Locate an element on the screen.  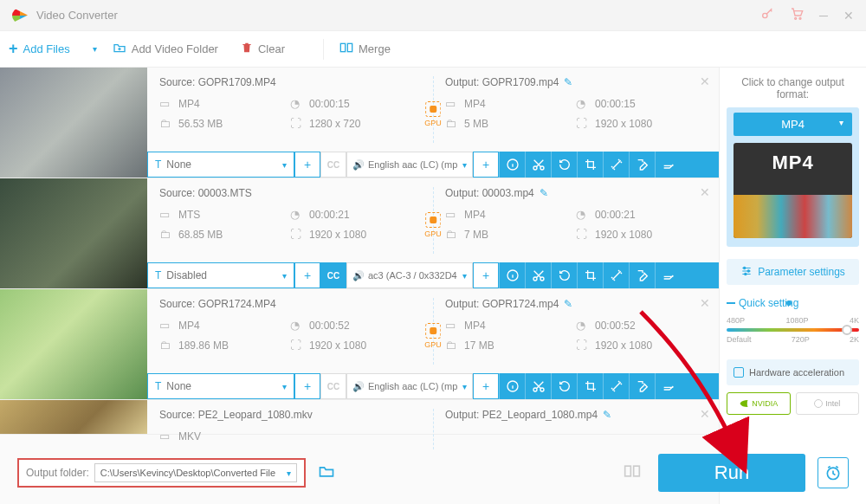
nvidia-button: NVIDIA is located at coordinates (759, 404).